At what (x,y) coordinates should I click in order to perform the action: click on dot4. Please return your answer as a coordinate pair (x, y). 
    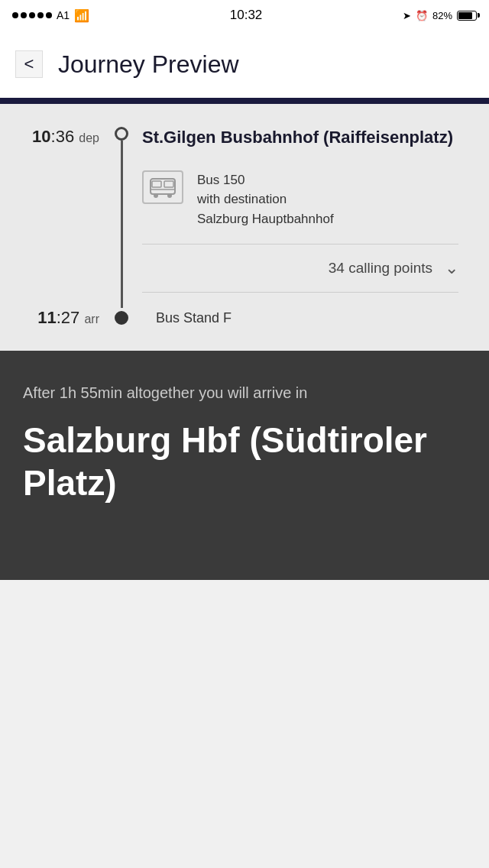
    Looking at the image, I should click on (40, 15).